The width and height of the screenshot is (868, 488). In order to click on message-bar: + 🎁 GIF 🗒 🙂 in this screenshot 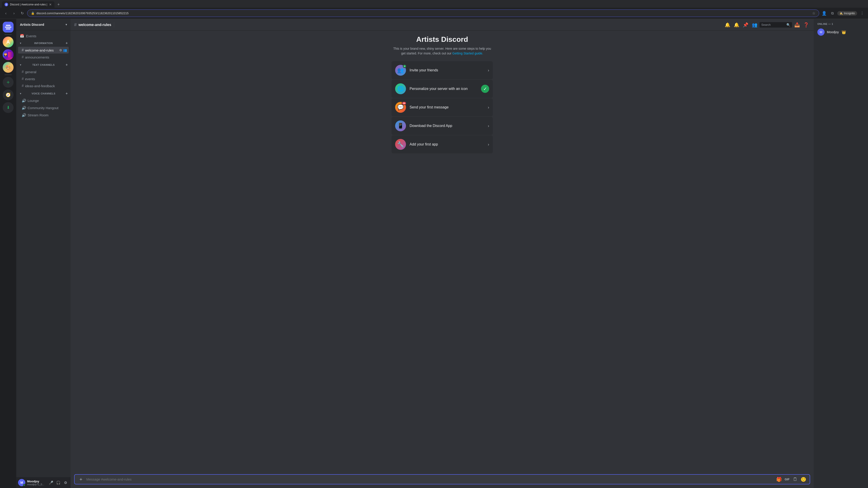, I will do `click(442, 481)`.